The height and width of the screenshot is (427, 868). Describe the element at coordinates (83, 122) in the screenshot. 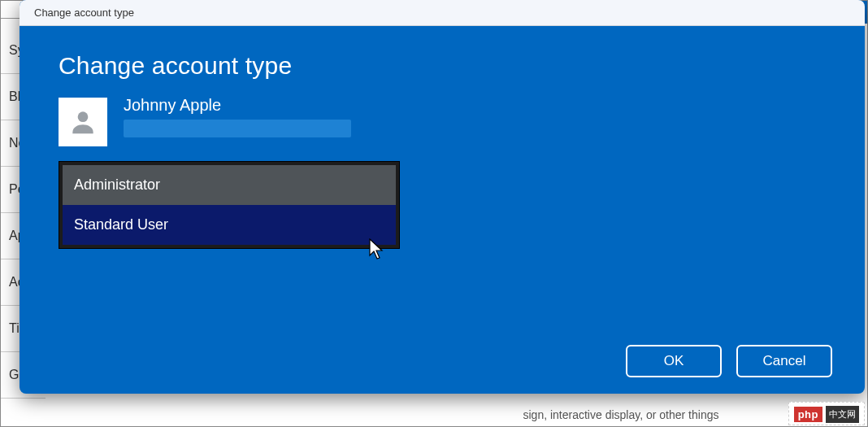

I see `user-avatar` at that location.